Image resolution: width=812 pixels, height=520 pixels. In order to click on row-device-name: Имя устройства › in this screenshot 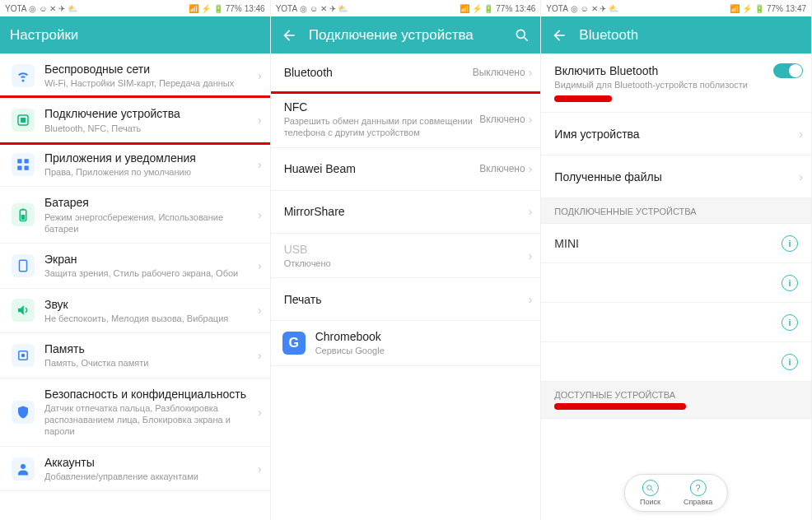, I will do `click(676, 134)`.